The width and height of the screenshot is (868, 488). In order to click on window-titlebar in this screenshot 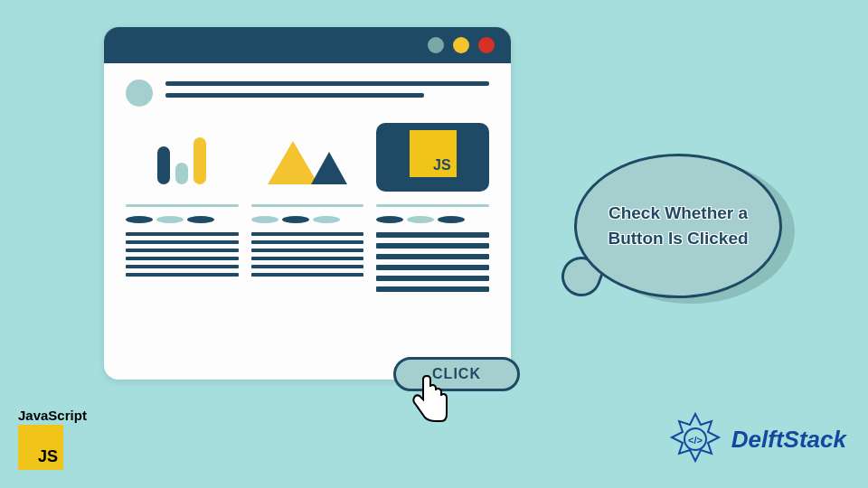, I will do `click(307, 45)`.